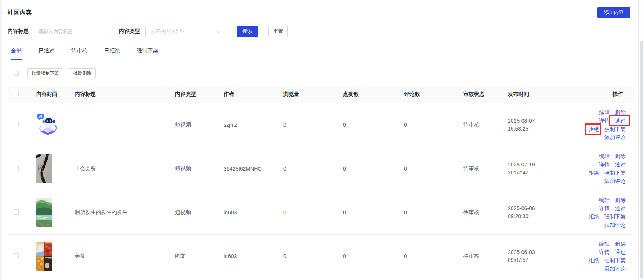  I want to click on publish-time-cell: 2025-08-07 15:53:25, so click(535, 125).